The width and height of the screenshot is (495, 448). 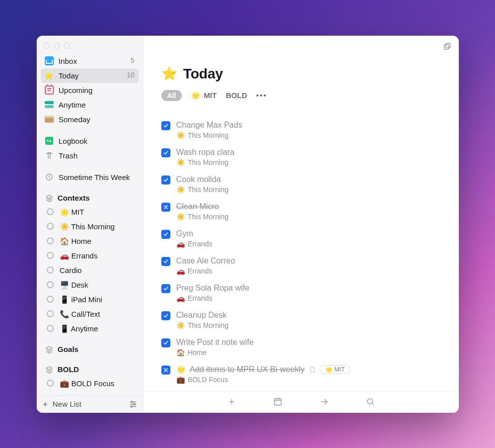 I want to click on task-row: Cook molida☀️This Morning, so click(x=301, y=185).